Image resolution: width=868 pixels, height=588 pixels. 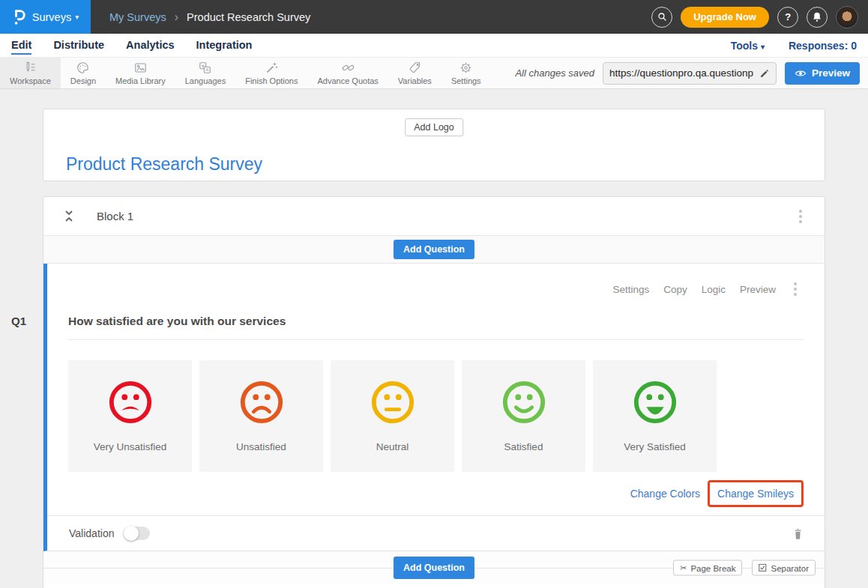 I want to click on toolbar-label: Settings, so click(x=466, y=81).